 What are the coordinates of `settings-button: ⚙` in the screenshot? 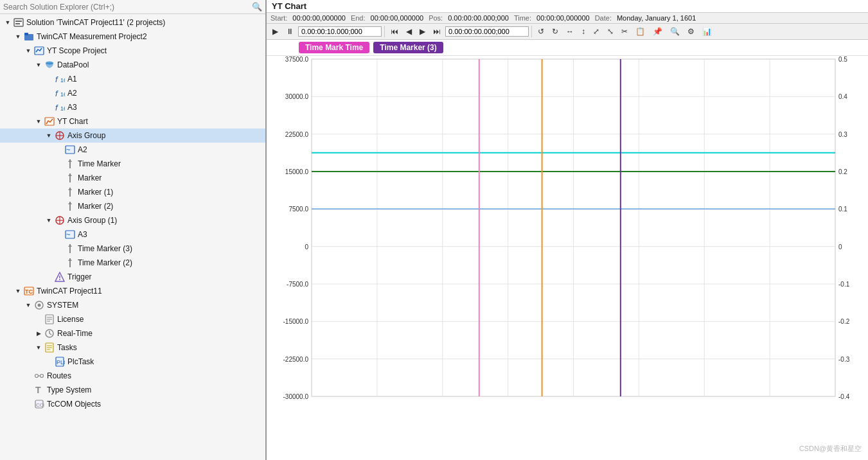 It's located at (691, 31).